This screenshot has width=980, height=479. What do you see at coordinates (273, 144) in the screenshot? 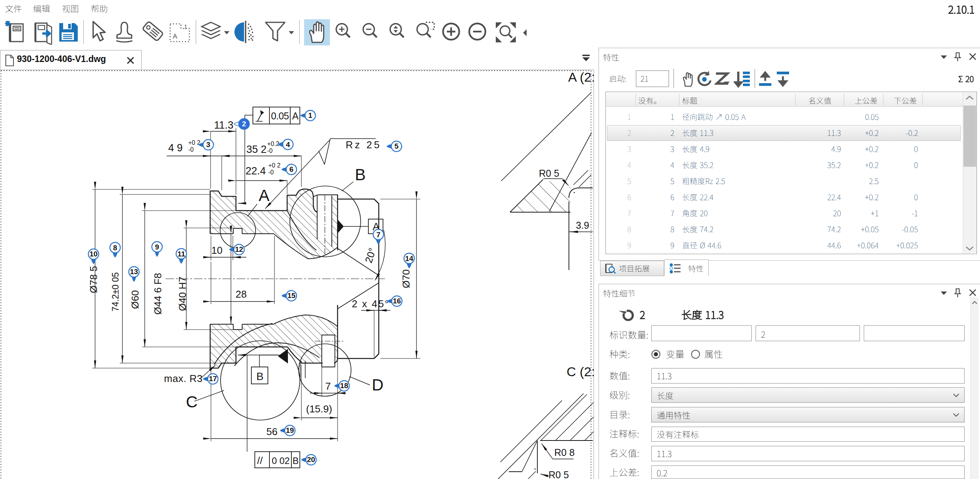
I see `svg-text: +0.2` at bounding box center [273, 144].